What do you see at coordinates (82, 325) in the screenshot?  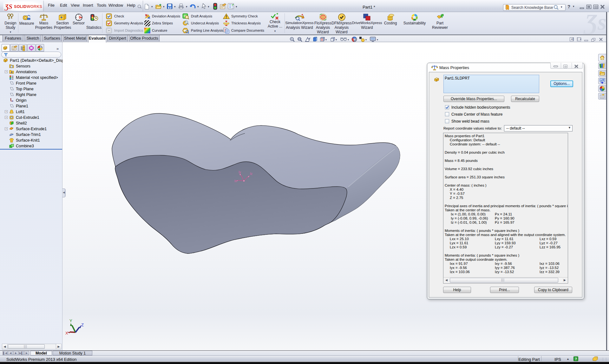 I see `svg-text: Z` at bounding box center [82, 325].